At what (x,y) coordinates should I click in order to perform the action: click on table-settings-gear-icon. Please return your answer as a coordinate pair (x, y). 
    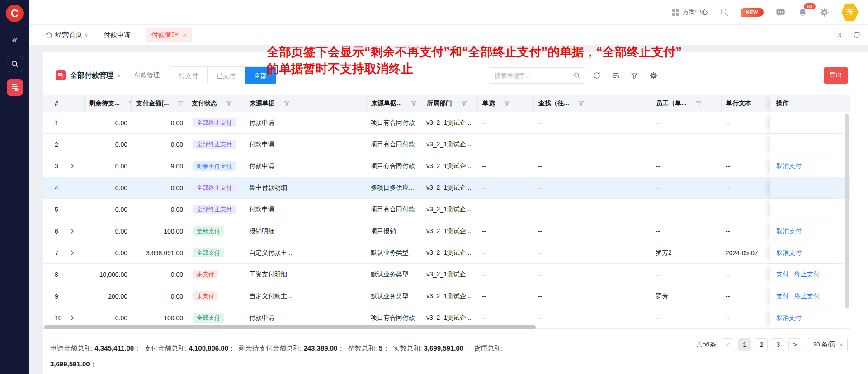
    Looking at the image, I should click on (654, 76).